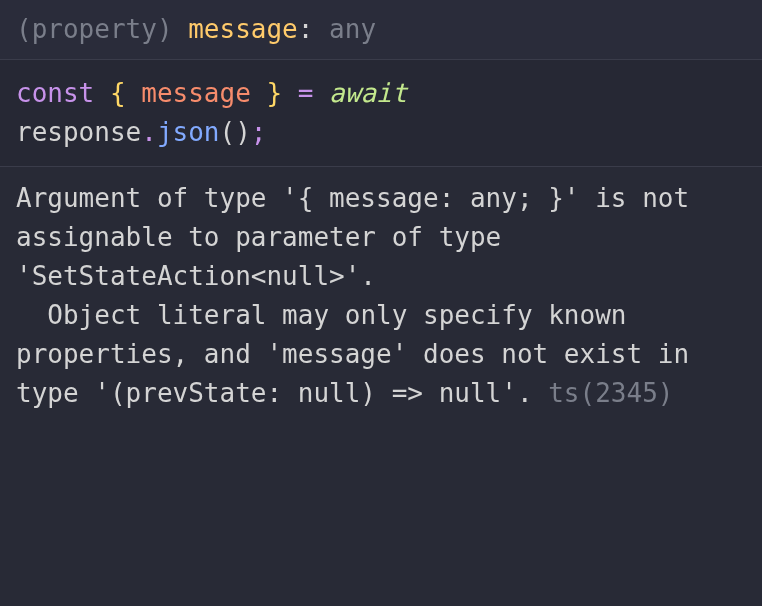 This screenshot has height=606, width=762. Describe the element at coordinates (274, 93) in the screenshot. I see `close-brace: }` at that location.